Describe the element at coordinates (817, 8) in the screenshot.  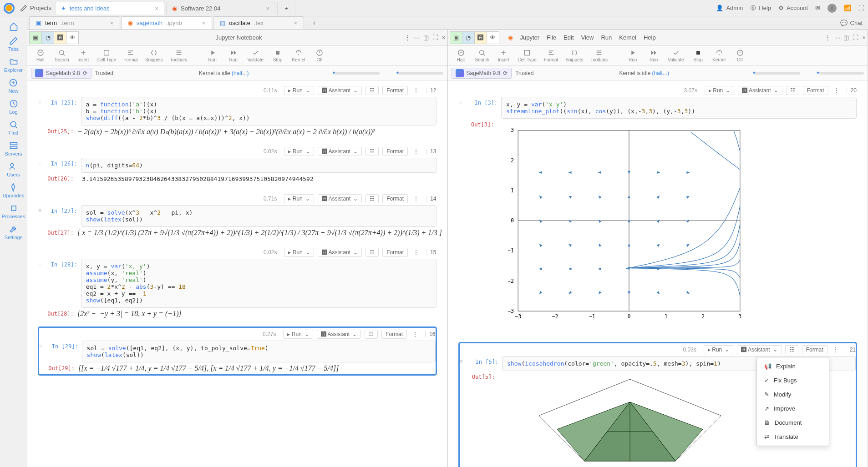
I see `mail-button: ✉` at that location.